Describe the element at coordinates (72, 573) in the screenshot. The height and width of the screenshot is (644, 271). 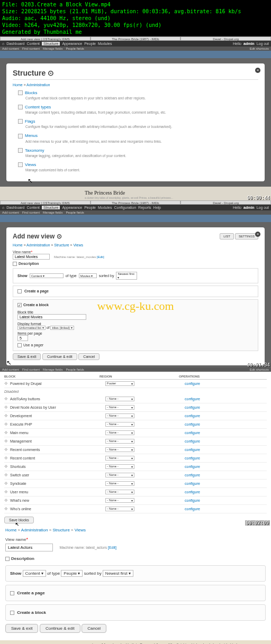
I see `type-select: People ▾` at that location.